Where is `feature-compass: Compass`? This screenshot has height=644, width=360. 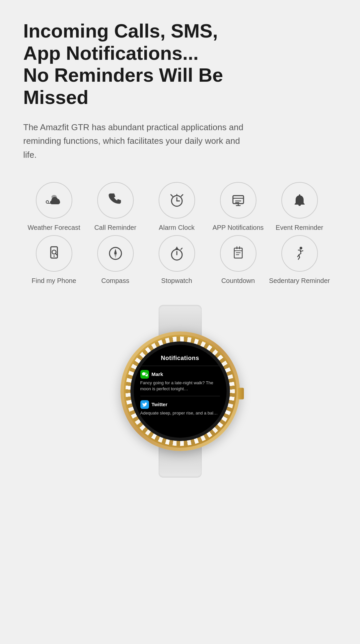
feature-compass: Compass is located at coordinates (115, 260).